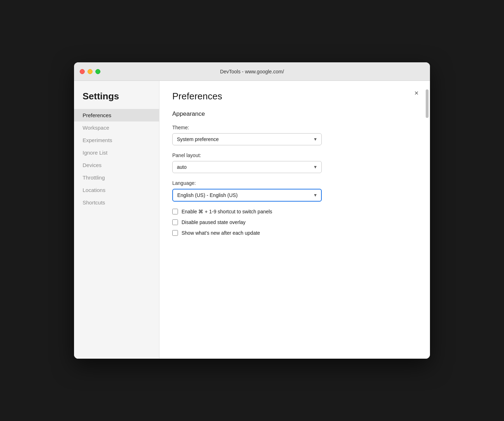 The image size is (504, 421). What do you see at coordinates (294, 135) in the screenshot?
I see `theme-field-group: Theme: System preference Light Dark ▼` at bounding box center [294, 135].